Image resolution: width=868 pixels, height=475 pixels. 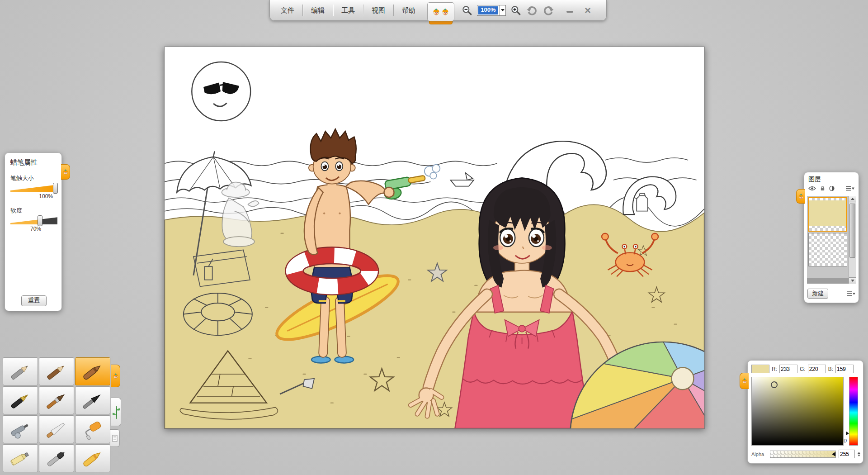 I want to click on plant-icon, so click(x=116, y=412).